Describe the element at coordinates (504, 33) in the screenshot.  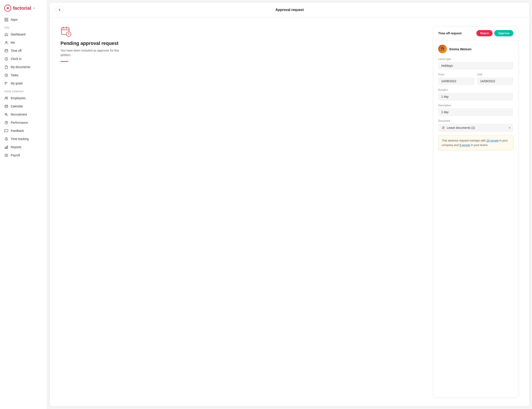
I see `approve-button: Approve` at that location.